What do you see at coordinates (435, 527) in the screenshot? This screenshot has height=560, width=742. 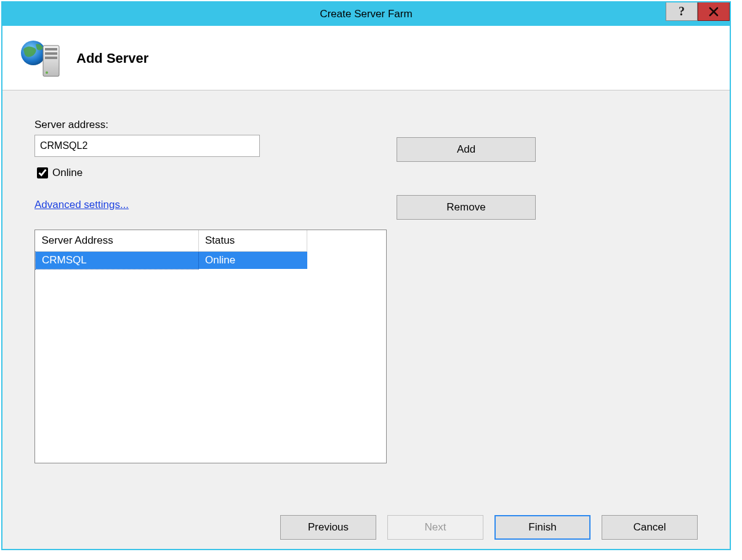 I see `next-button: Next` at bounding box center [435, 527].